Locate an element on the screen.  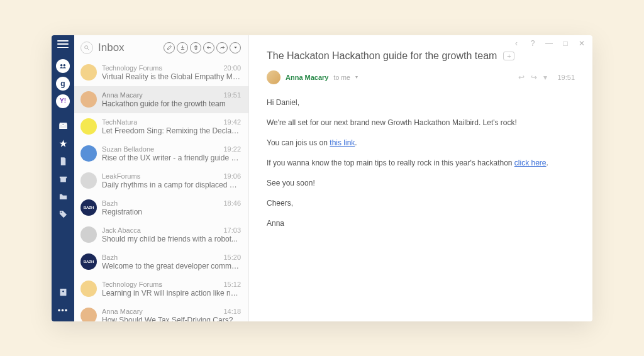
chevron-down-icon is located at coordinates (235, 48).